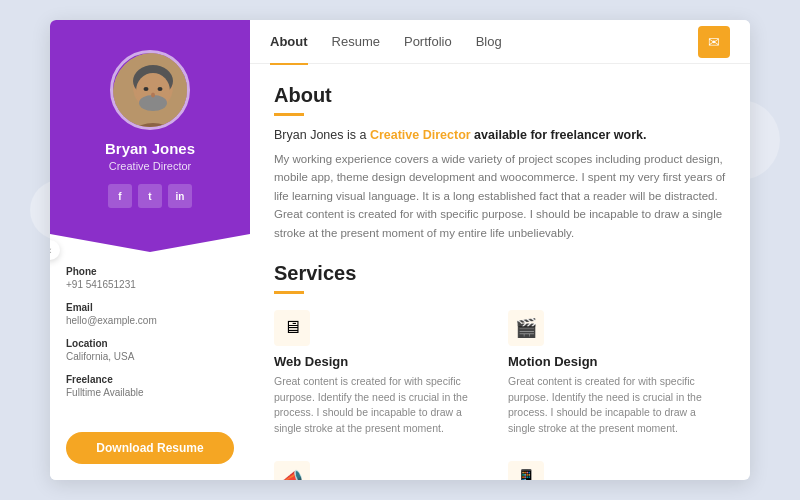 This screenshot has width=800, height=500. What do you see at coordinates (150, 320) in the screenshot?
I see `email-value: hello@example.com` at bounding box center [150, 320].